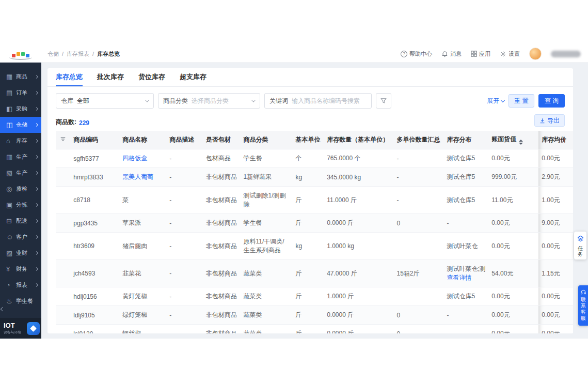 This screenshot has width=588, height=382. What do you see at coordinates (10, 205) in the screenshot?
I see `sorting-icon: ▣` at bounding box center [10, 205].